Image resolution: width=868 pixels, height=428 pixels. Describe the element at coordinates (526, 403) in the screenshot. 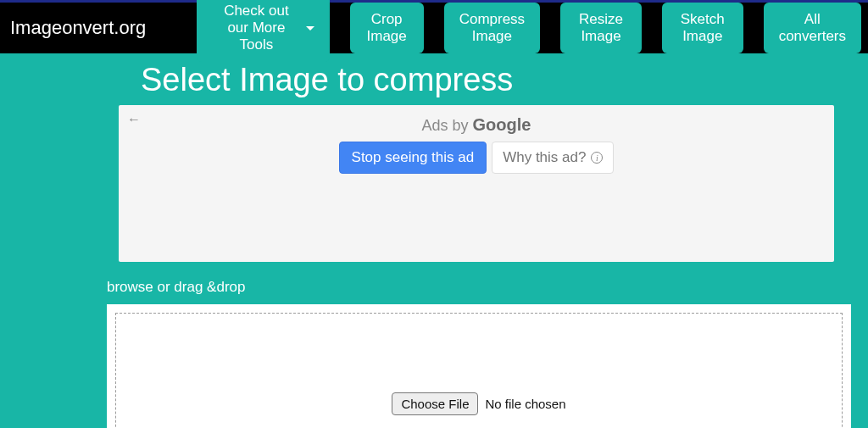

I see `file-status: No file chosen` at that location.